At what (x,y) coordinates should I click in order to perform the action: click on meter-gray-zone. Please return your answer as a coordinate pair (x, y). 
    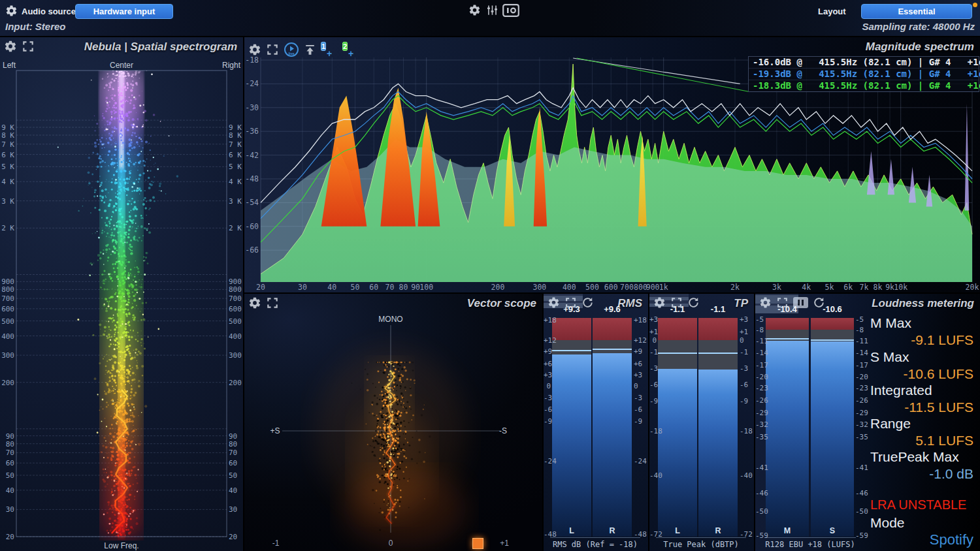
    Looking at the image, I should click on (718, 355).